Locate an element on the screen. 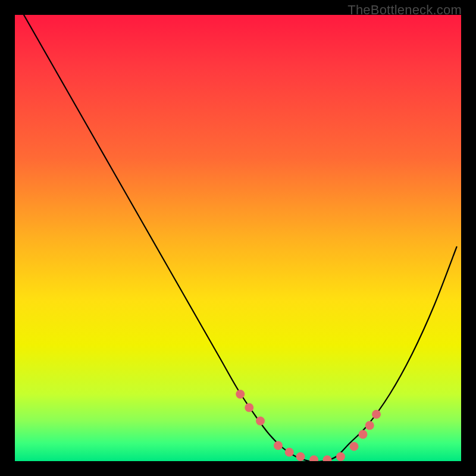 This screenshot has height=476, width=476. watermark-text: TheBottleneck.com is located at coordinates (405, 10).